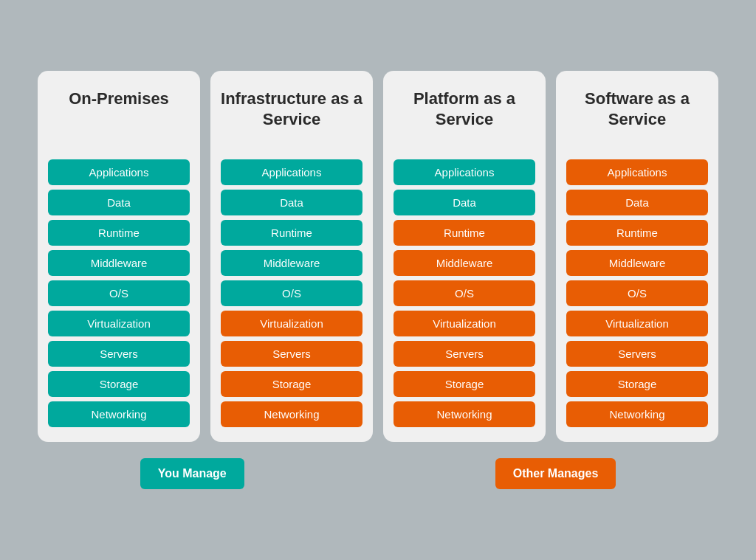  I want to click on item-middleware-paas: Middleware, so click(464, 263).